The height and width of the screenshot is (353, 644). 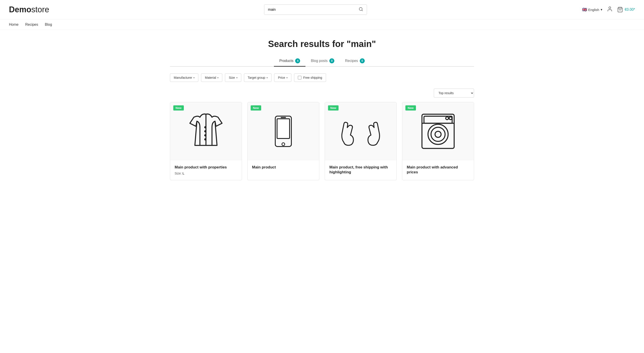 I want to click on product-name: Main product with advanced prices, so click(x=438, y=170).